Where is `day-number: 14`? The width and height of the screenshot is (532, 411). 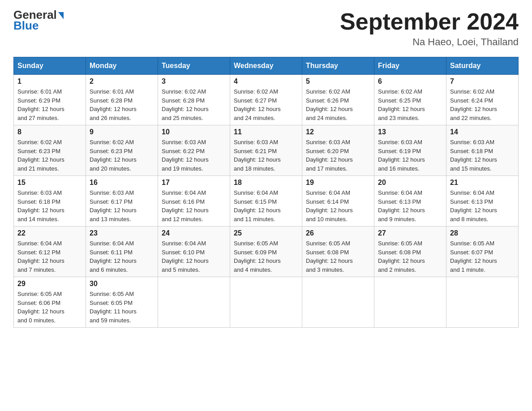 day-number: 14 is located at coordinates (482, 132).